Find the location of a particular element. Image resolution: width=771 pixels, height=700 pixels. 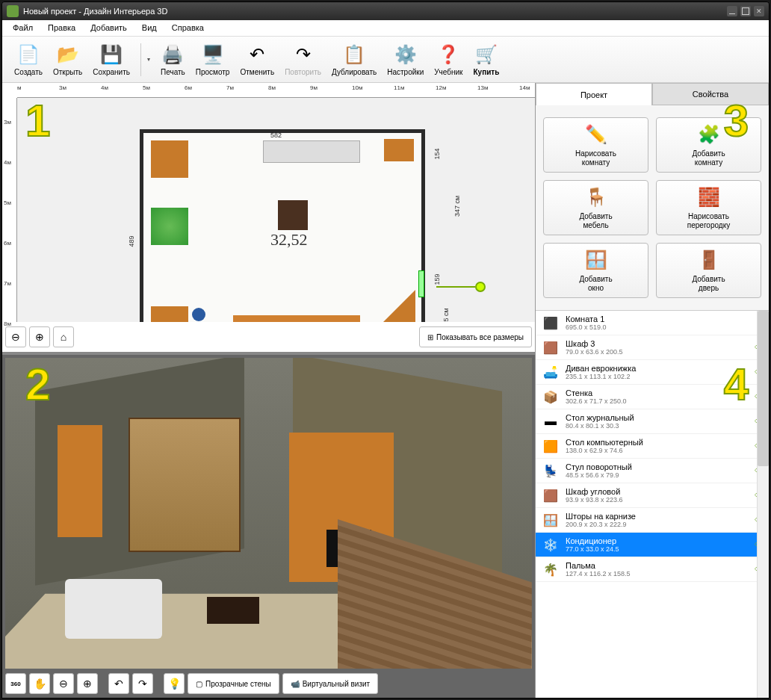

toolbar-icon: 📄 is located at coordinates (28, 55).